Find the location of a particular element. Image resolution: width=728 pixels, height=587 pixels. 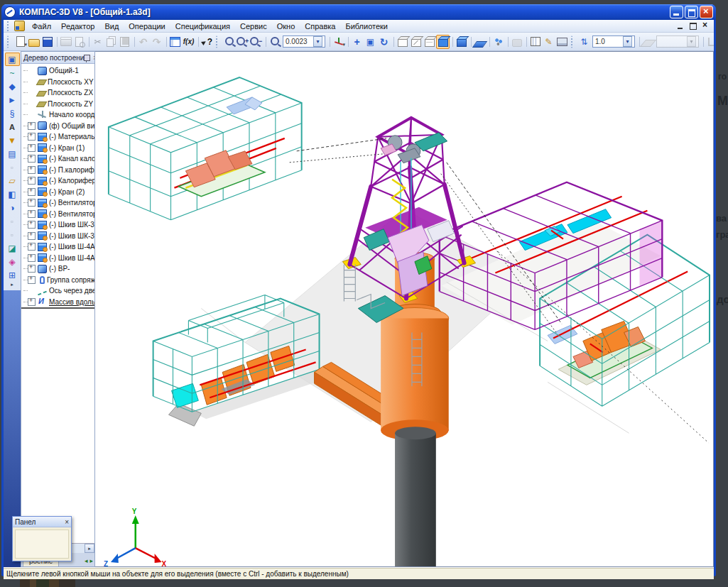

zoom-area-button is located at coordinates (274, 42).